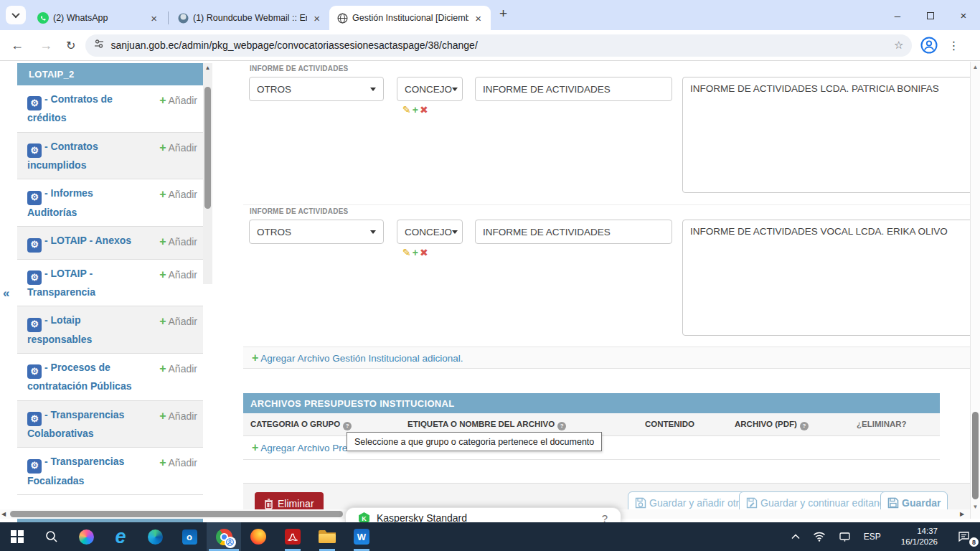 This screenshot has height=551, width=980. What do you see at coordinates (250, 18) in the screenshot?
I see `tab-roundcube: (1) Roundcube Webmail :: Entra ×` at bounding box center [250, 18].